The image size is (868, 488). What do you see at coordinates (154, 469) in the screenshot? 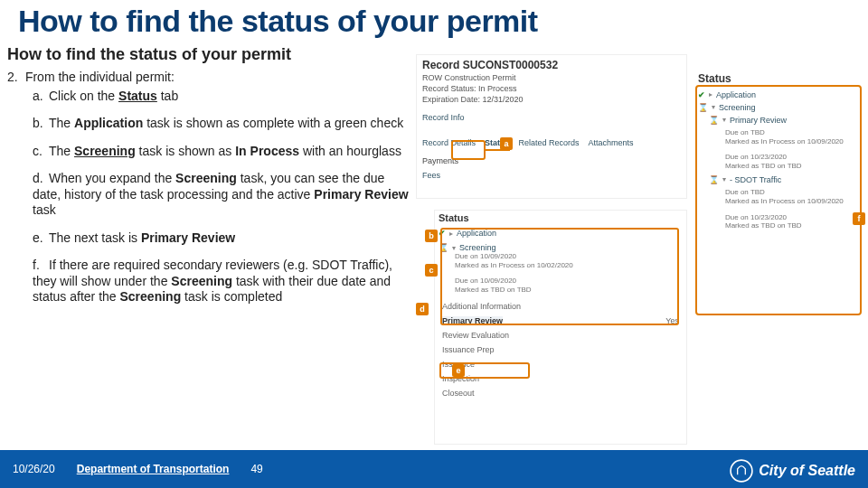
I see `footer-dept: Department of Transportation` at bounding box center [154, 469].